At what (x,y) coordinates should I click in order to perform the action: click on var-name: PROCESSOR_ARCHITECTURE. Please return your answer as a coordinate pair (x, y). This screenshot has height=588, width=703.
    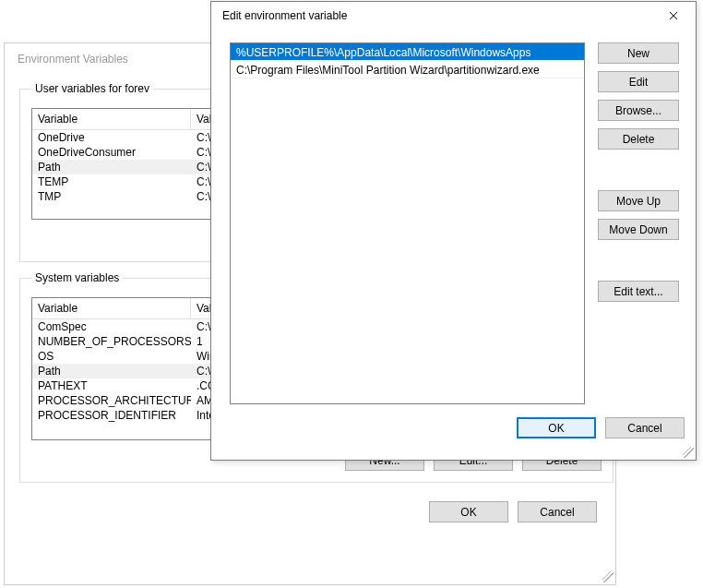
    Looking at the image, I should click on (112, 401).